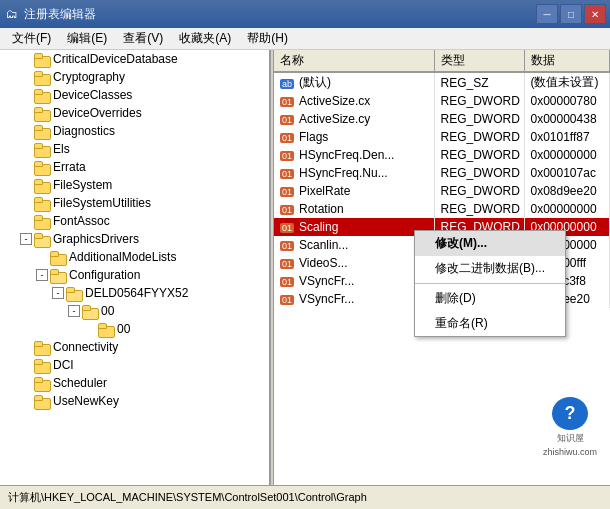 The image size is (610, 509). I want to click on maximize-button: □, so click(571, 14).